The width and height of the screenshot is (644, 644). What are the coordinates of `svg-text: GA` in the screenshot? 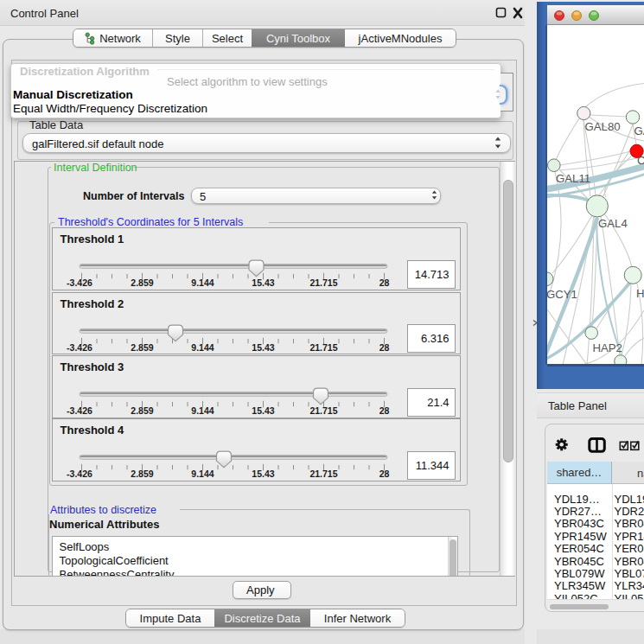 It's located at (640, 130).